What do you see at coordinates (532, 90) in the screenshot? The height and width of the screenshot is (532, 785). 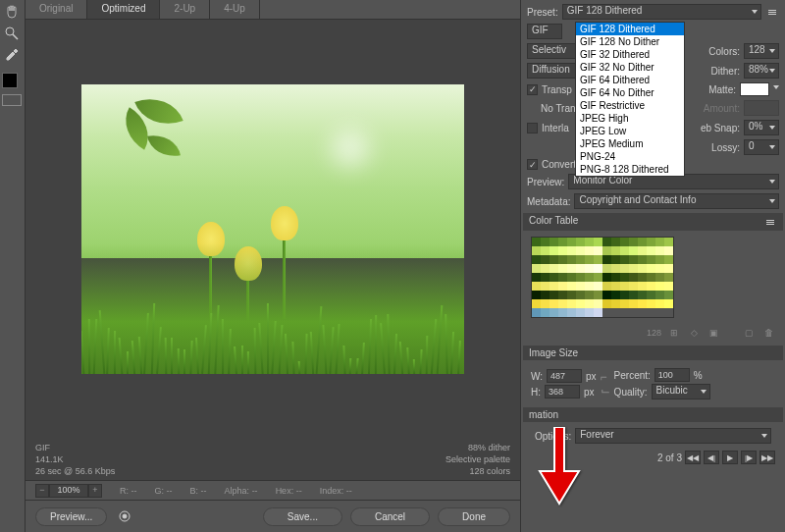 I see `transparency-checkbox` at bounding box center [532, 90].